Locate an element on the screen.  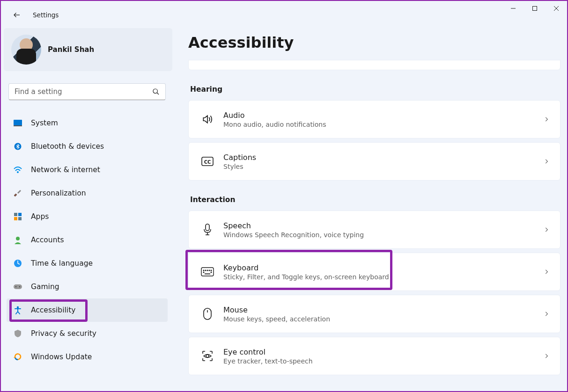
card-title: Speech is located at coordinates (294, 225).